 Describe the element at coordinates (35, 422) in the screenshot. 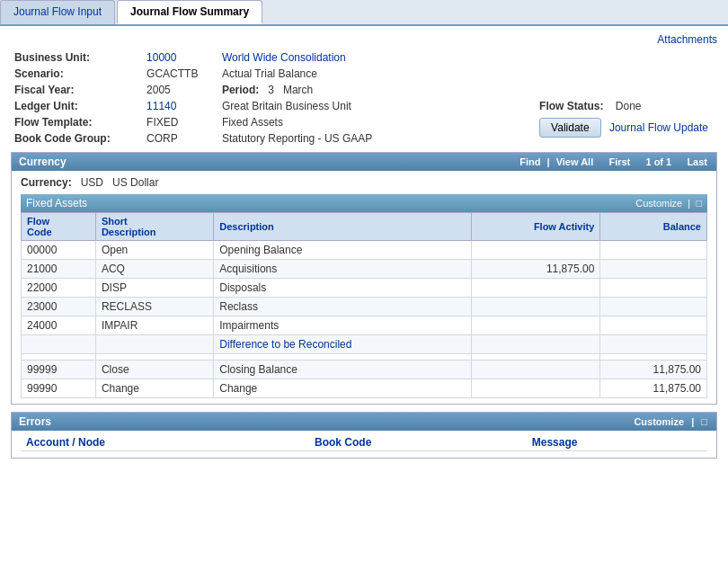

I see `errors-header-label: Errors` at that location.